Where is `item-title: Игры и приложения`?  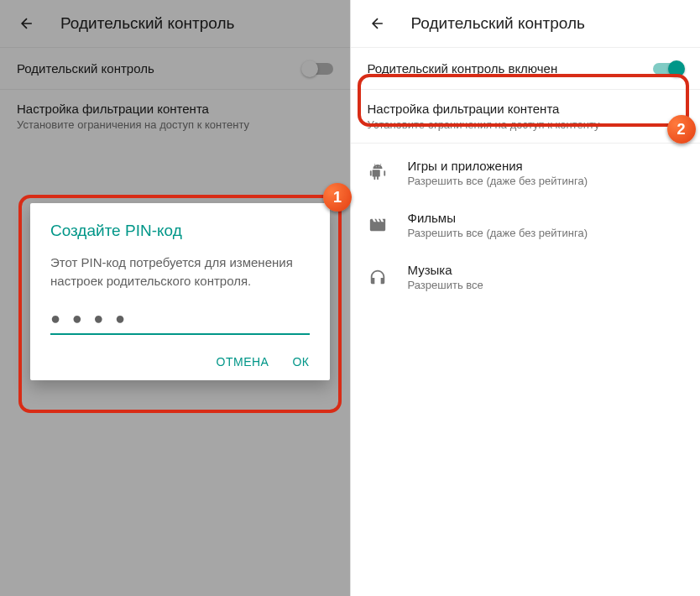
item-title: Игры и приложения is located at coordinates (546, 166).